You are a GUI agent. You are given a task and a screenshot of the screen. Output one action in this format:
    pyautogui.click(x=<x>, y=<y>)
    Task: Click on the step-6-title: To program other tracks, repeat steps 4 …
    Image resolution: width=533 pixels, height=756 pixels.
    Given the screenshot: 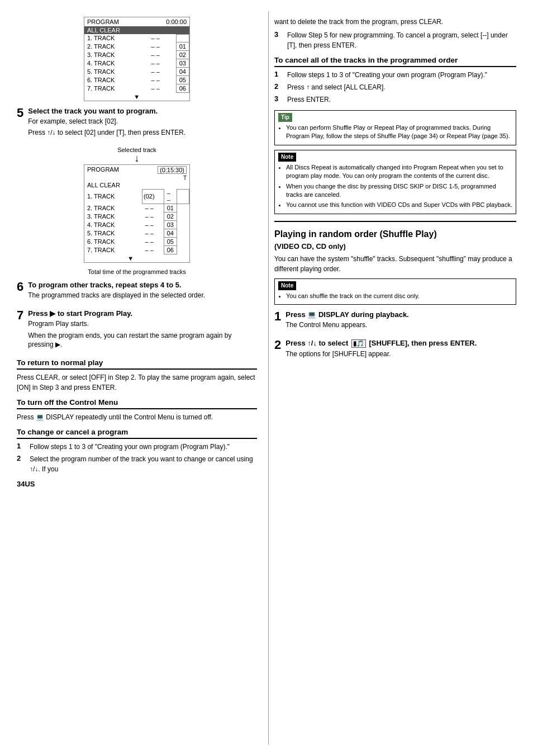 What is the action you would take?
    pyautogui.click(x=142, y=285)
    